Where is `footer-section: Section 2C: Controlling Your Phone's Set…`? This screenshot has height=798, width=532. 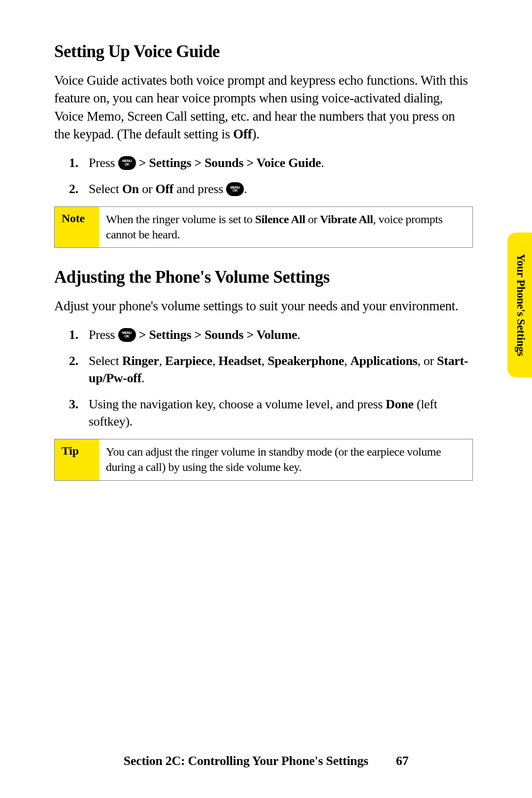
footer-section: Section 2C: Controlling Your Phone's Set… is located at coordinates (246, 761).